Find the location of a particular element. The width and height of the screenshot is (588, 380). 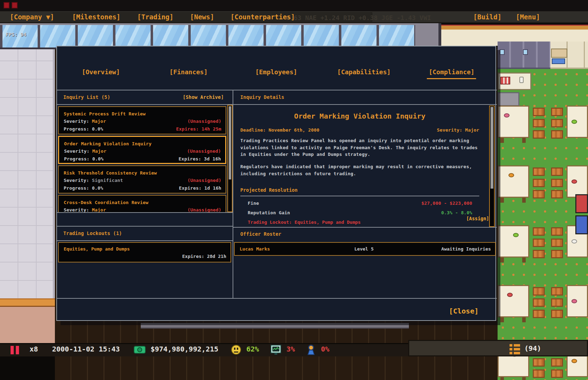

close-button: [Close] is located at coordinates (464, 311).